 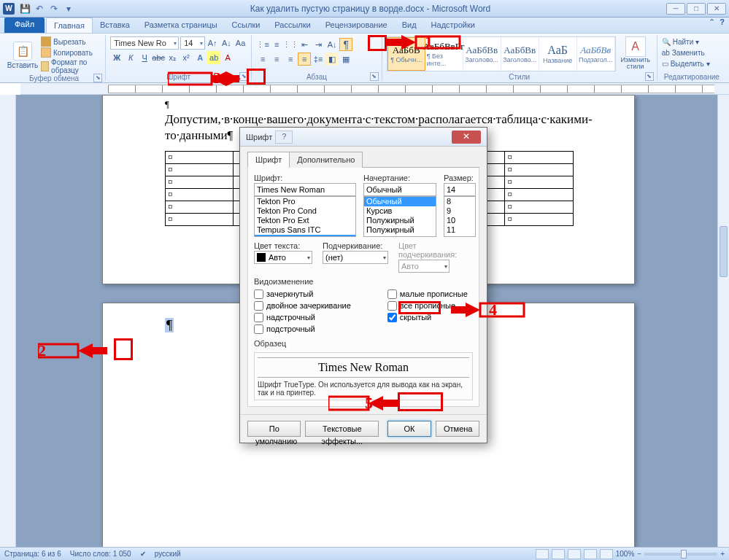 I want to click on review-tab: Рецензирование, so click(x=356, y=25).